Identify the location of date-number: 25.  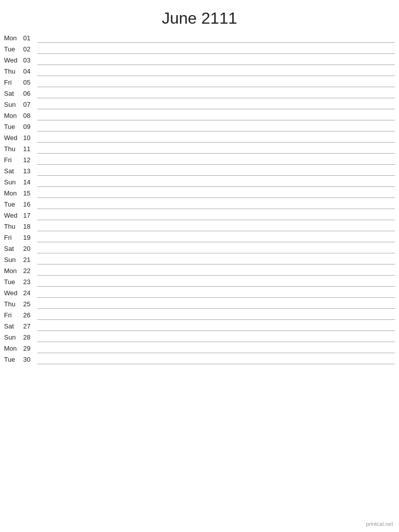
(30, 304).